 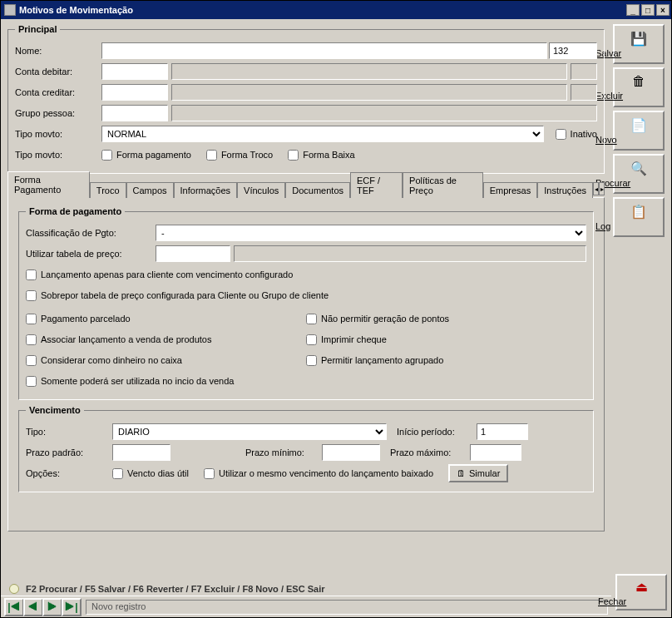 What do you see at coordinates (284, 452) in the screenshot?
I see `prazo-minimo-label: Prazo mínimo:` at bounding box center [284, 452].